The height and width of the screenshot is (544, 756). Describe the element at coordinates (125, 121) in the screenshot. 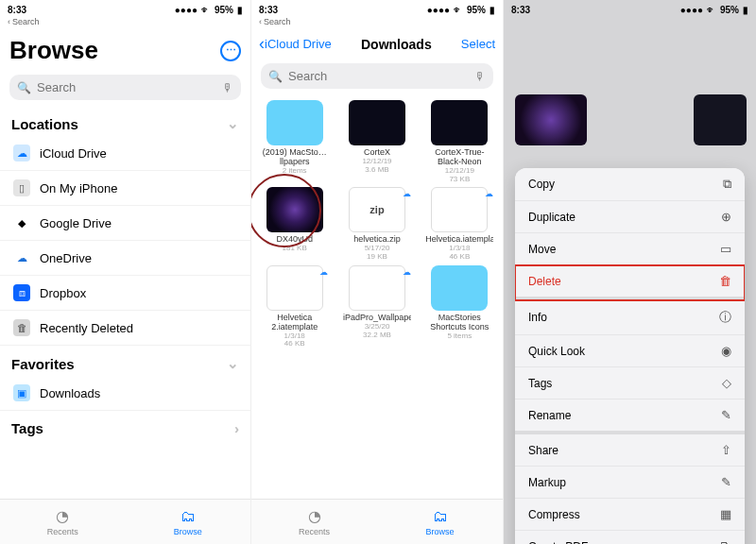

I see `section-locations: Locations ⌄` at that location.